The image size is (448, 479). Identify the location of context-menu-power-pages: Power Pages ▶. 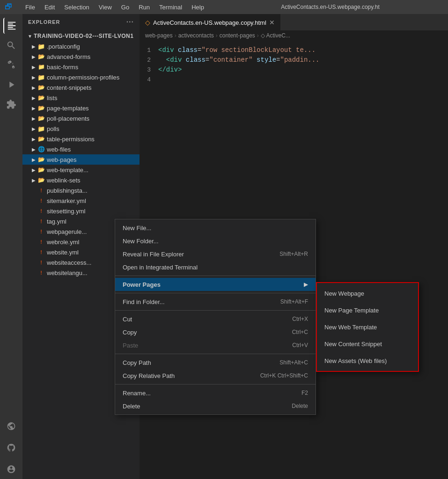
(215, 284).